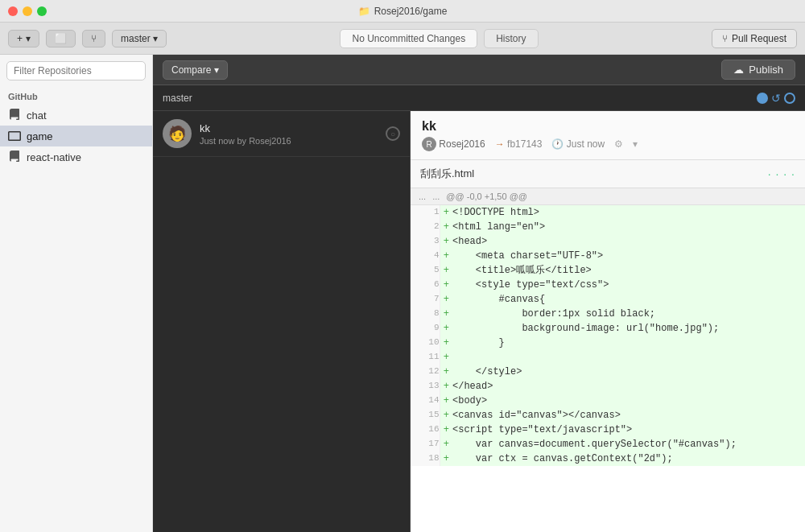 The image size is (805, 532). I want to click on commit-item: 🧑 kk Just now by Rosej2016 ○, so click(282, 134).